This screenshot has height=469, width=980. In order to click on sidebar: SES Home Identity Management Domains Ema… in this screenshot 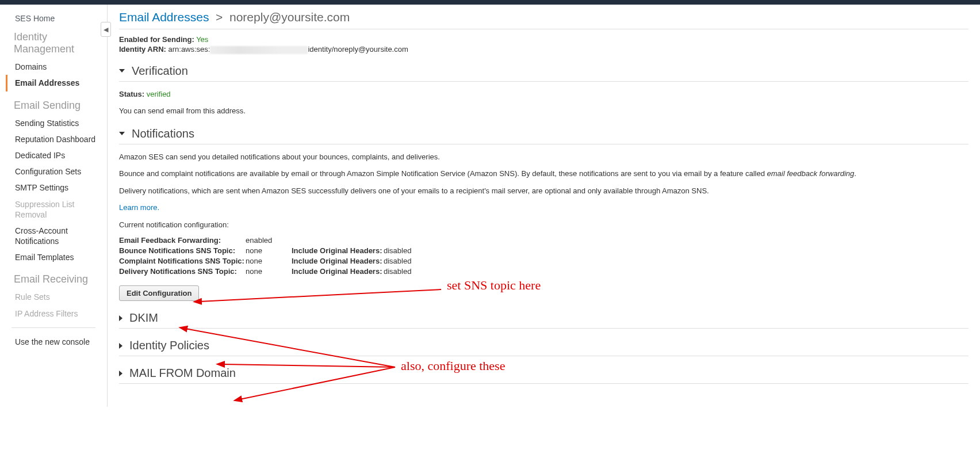, I will do `click(52, 206)`.